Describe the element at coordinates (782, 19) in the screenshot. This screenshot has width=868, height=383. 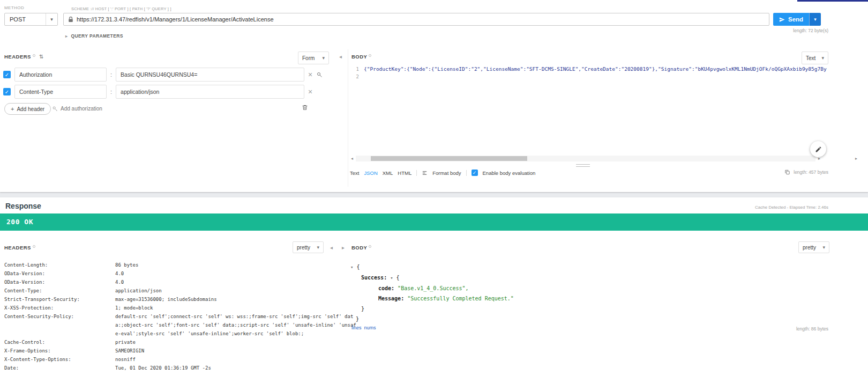
I see `send-icon` at that location.